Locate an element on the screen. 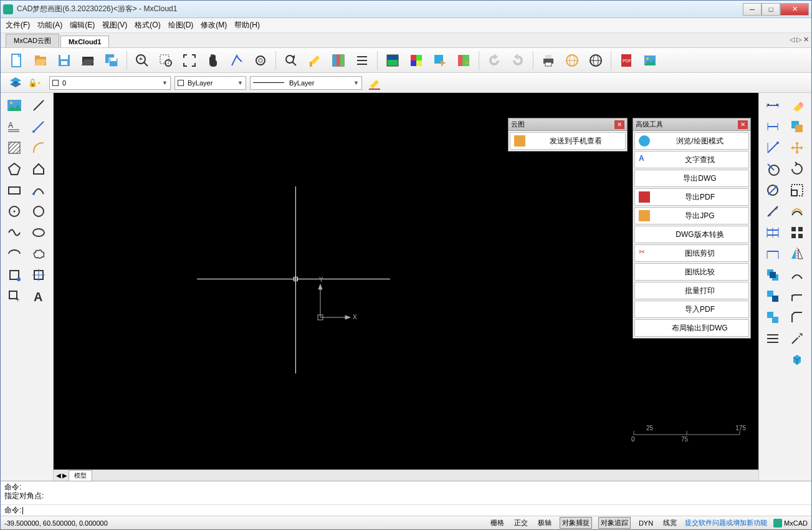 This screenshot has width=812, height=530. stretch-icon is located at coordinates (773, 339).